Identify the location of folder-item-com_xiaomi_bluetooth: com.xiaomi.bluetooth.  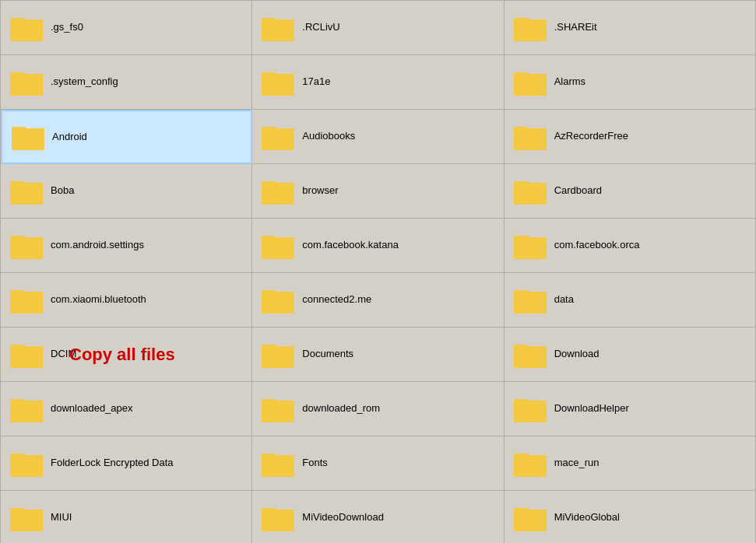
(126, 300).